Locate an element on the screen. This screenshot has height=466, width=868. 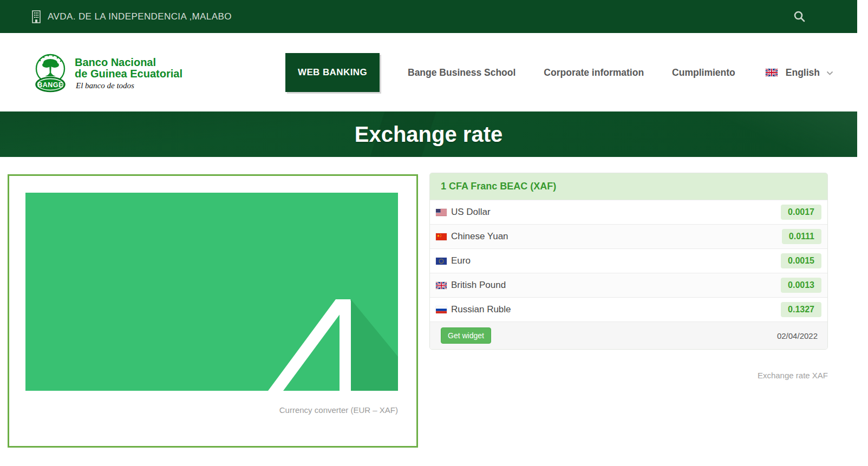
eu-flag-icon is located at coordinates (441, 261).